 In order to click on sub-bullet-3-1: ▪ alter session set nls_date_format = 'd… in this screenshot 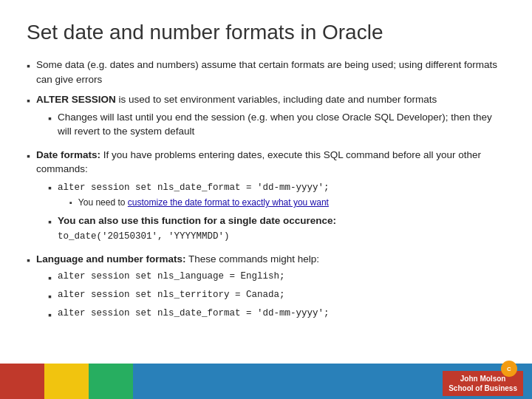, I will do `click(276, 195)`.